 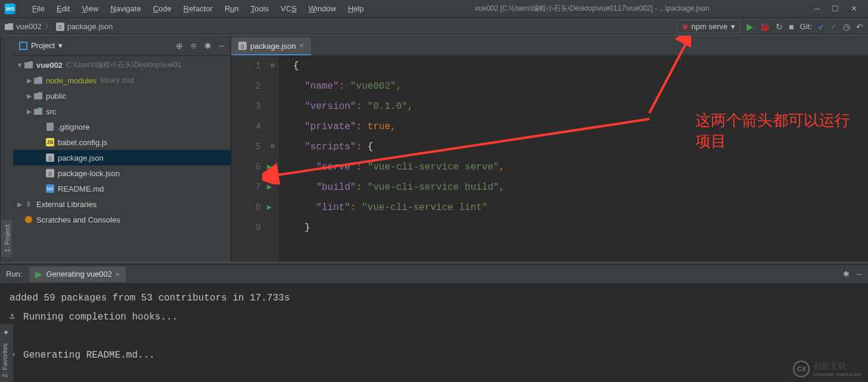 What do you see at coordinates (39, 274) in the screenshot?
I see `play-icon: ▶` at bounding box center [39, 274].